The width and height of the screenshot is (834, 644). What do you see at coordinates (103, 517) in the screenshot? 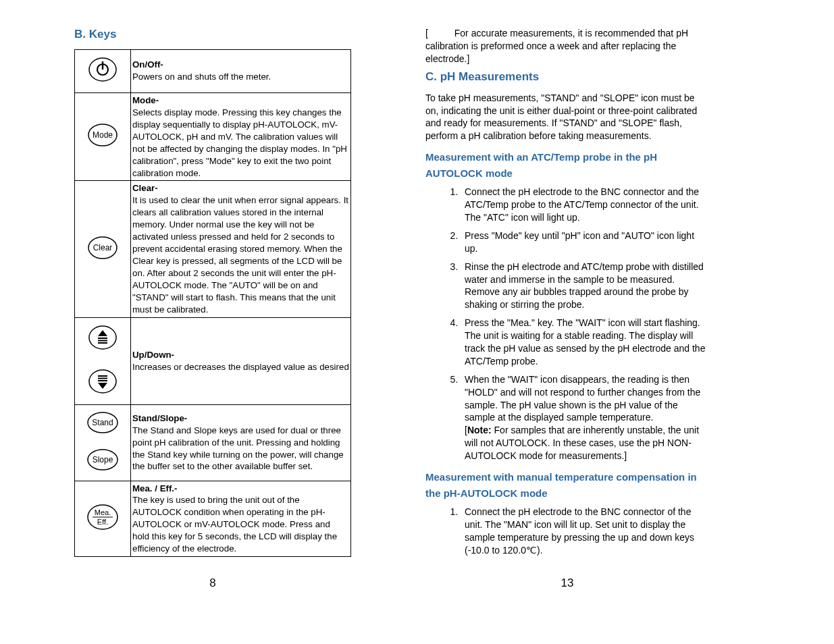
I see `mea-eff-icon: Mea. Eff.` at bounding box center [103, 517].